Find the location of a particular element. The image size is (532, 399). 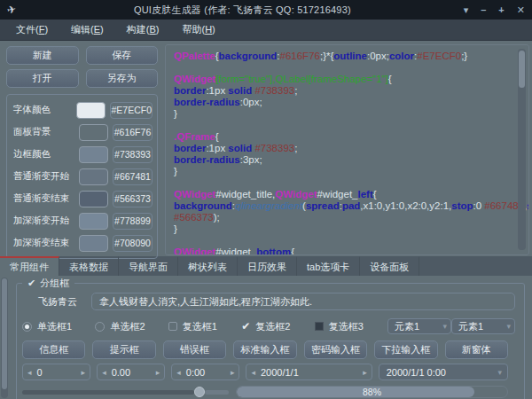

dialog-button-6: 下拉输入框 is located at coordinates (406, 349).